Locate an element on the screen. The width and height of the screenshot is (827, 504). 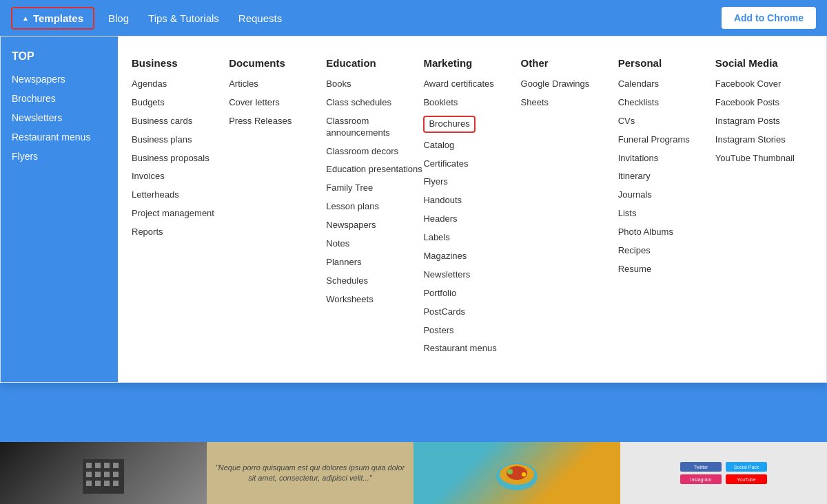
link-cvs: CVs is located at coordinates (667, 121).